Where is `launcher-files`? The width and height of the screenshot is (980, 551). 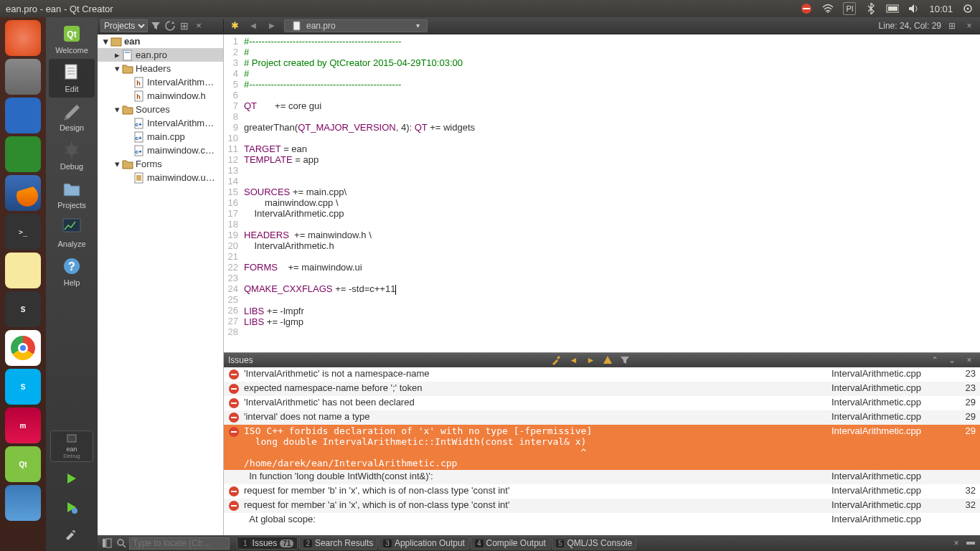 launcher-files is located at coordinates (23, 77).